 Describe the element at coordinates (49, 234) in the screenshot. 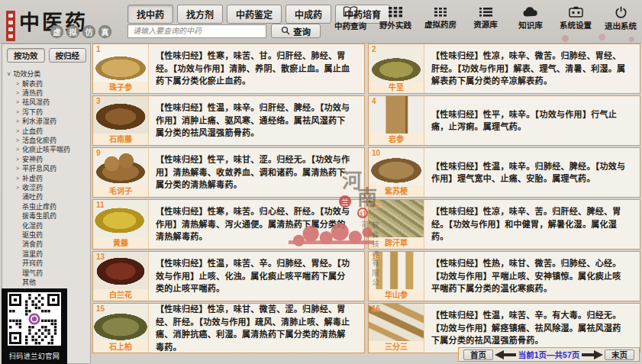

I see `sidebar-category-item: 驱虫药` at that location.